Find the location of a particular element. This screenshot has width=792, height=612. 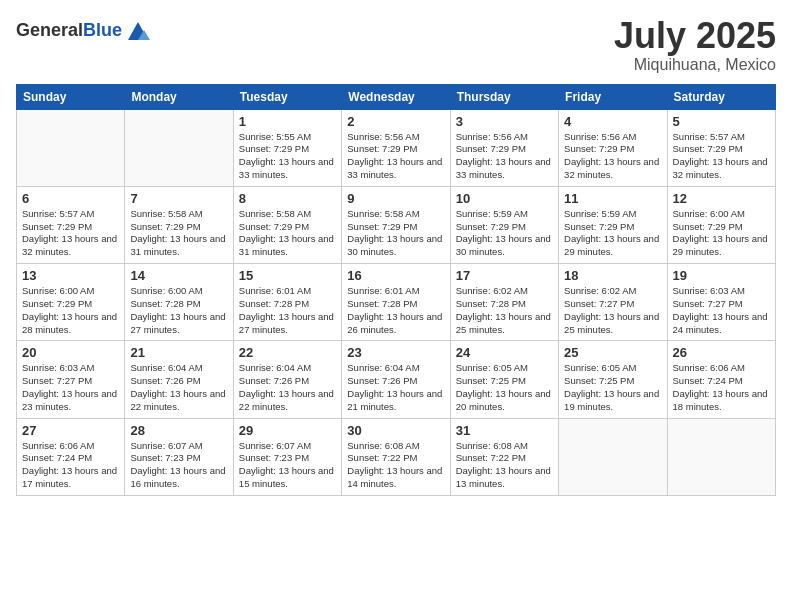

day-number: 5 is located at coordinates (722, 122).